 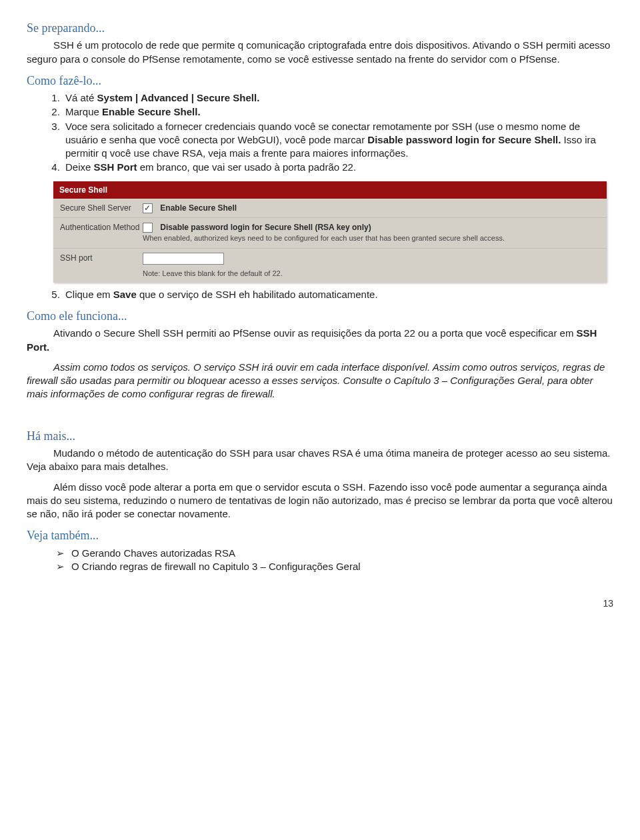 What do you see at coordinates (338, 112) in the screenshot?
I see `step-2: Marque Enable Secure Shell.` at bounding box center [338, 112].